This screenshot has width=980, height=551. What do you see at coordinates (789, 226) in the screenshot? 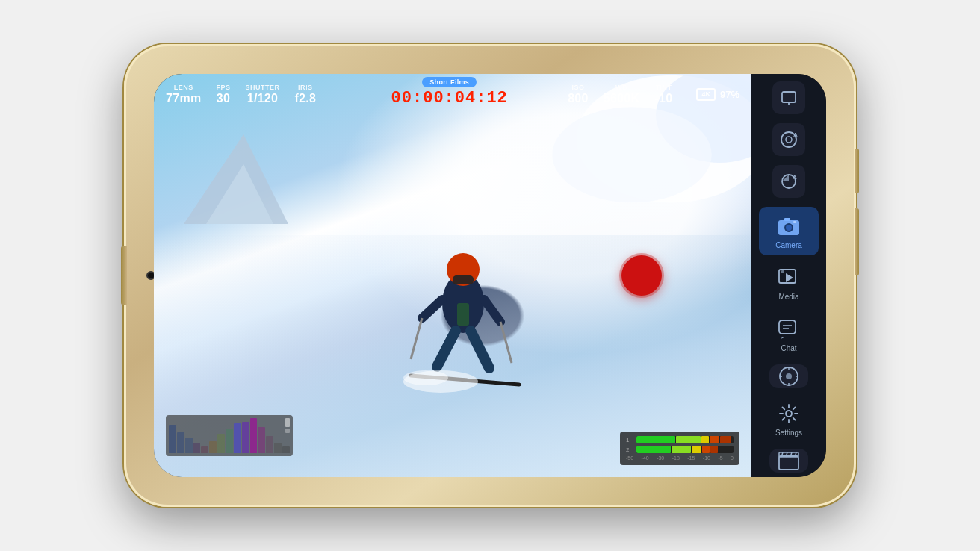
I see `camera-icon` at bounding box center [789, 226].